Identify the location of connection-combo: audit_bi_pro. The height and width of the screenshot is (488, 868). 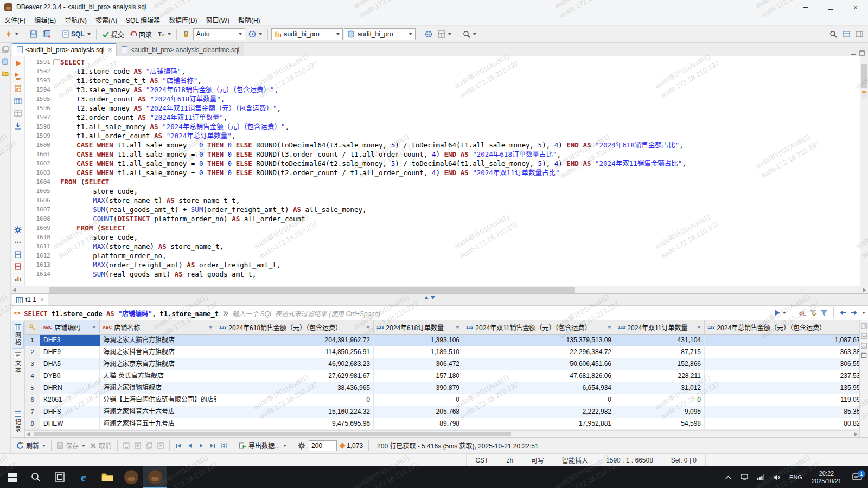
(307, 34).